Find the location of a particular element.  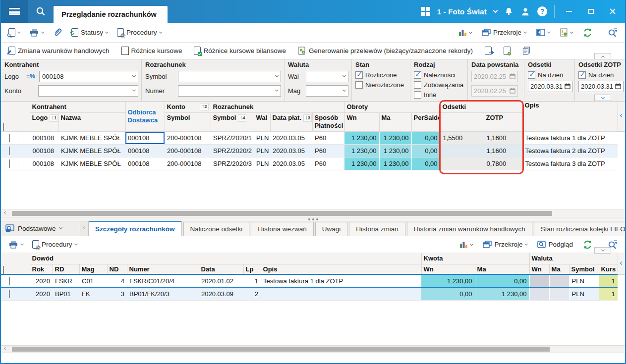

print-button is located at coordinates (37, 33).